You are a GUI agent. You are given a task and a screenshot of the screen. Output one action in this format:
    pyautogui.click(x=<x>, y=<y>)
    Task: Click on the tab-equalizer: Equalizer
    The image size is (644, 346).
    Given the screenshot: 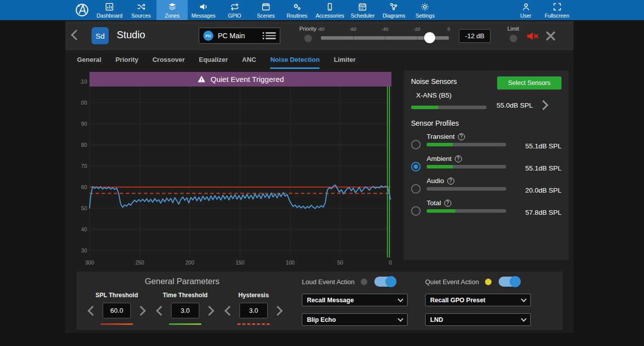 What is the action you would take?
    pyautogui.click(x=213, y=61)
    